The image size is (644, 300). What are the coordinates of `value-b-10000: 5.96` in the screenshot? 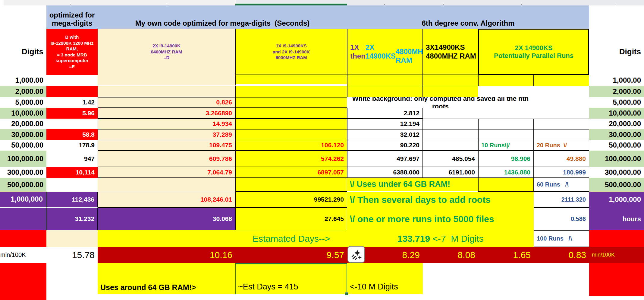 It's located at (72, 113).